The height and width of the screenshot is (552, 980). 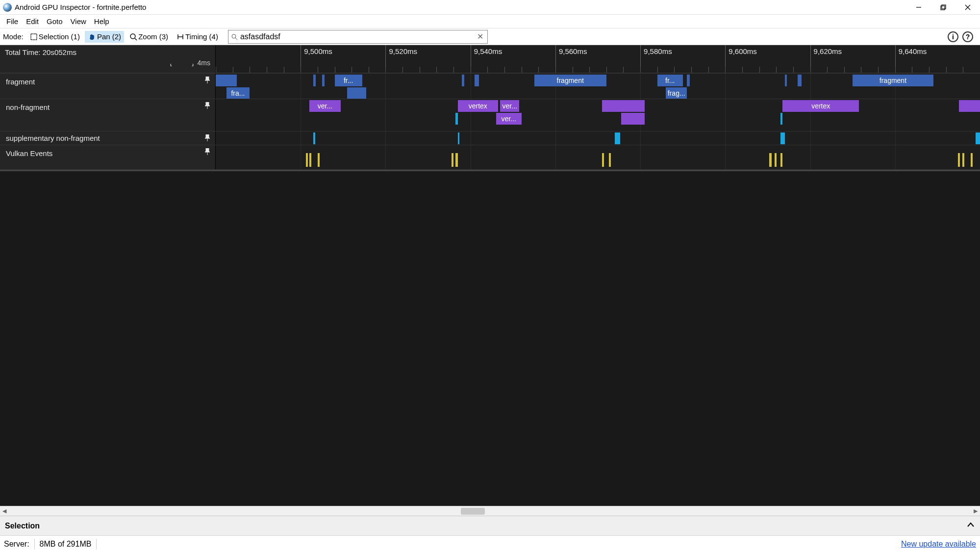 What do you see at coordinates (108, 86) in the screenshot?
I see `track-label: fragment` at bounding box center [108, 86].